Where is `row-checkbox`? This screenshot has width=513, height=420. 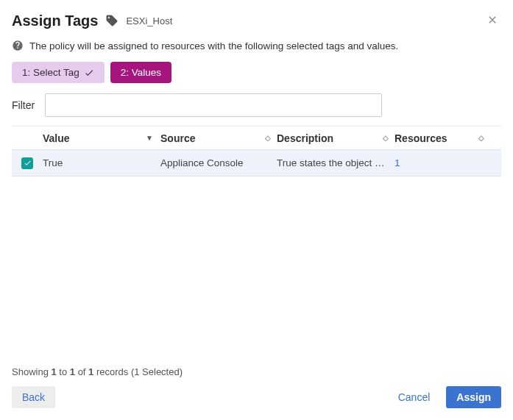 row-checkbox is located at coordinates (27, 163).